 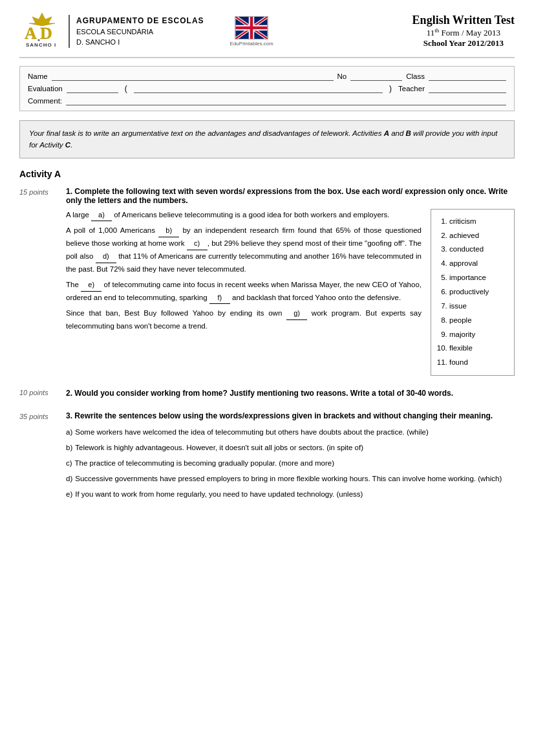 I want to click on word-item-7: issue, so click(x=478, y=307).